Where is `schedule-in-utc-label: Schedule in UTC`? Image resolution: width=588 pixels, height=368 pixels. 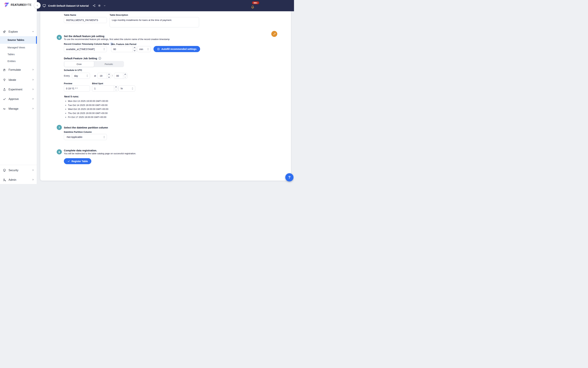
schedule-in-utc-label: Schedule in UTC is located at coordinates (73, 70).